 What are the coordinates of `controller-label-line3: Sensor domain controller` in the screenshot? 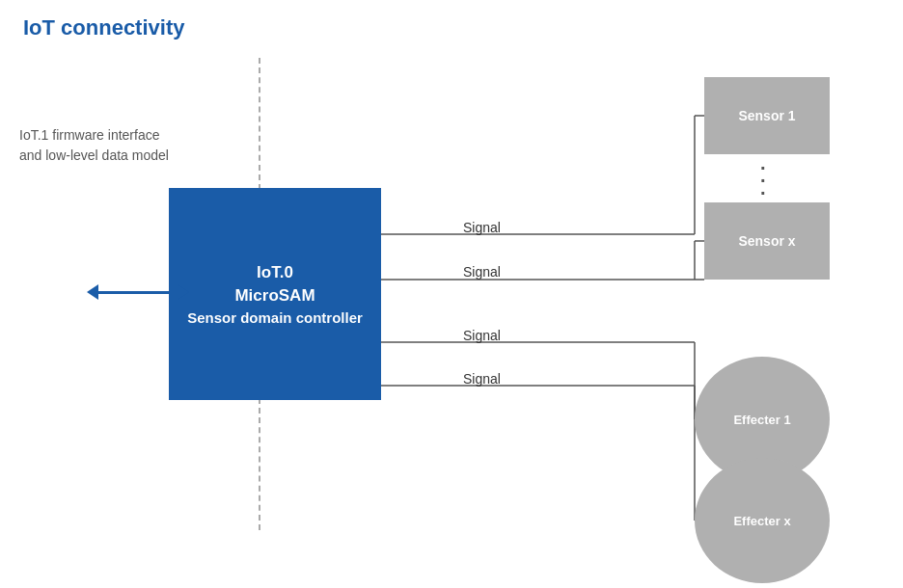 It's located at (275, 318).